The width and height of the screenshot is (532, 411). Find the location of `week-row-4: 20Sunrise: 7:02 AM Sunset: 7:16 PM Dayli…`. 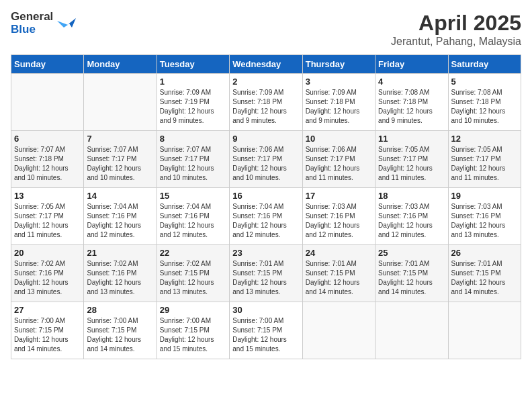

week-row-4: 20Sunrise: 7:02 AM Sunset: 7:16 PM Dayli… is located at coordinates (266, 274).